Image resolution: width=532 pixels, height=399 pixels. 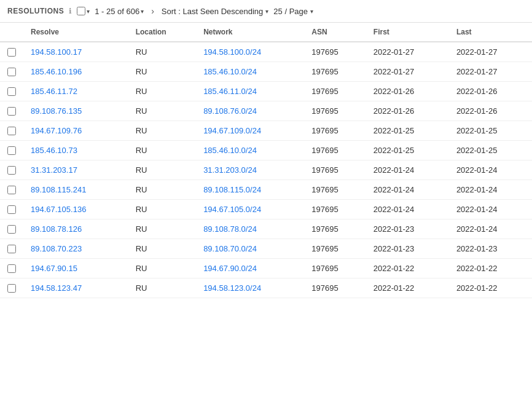 What do you see at coordinates (76, 111) in the screenshot?
I see `resolve-cell: 89.108.76.135` at bounding box center [76, 111].